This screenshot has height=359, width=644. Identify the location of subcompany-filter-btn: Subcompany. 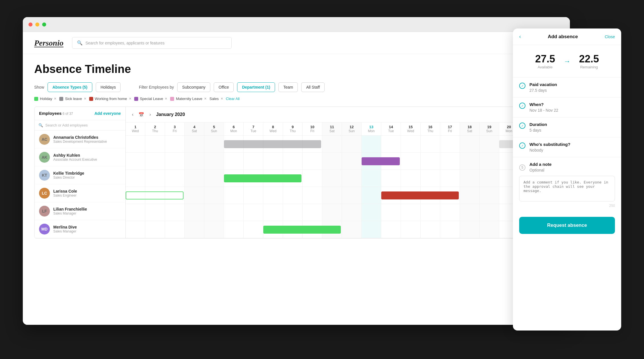
(194, 87).